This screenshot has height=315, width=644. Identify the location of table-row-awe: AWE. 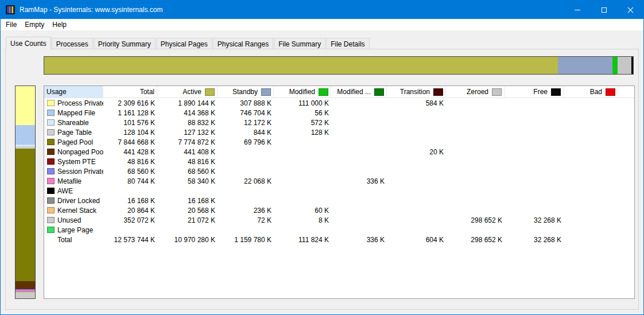
(339, 190).